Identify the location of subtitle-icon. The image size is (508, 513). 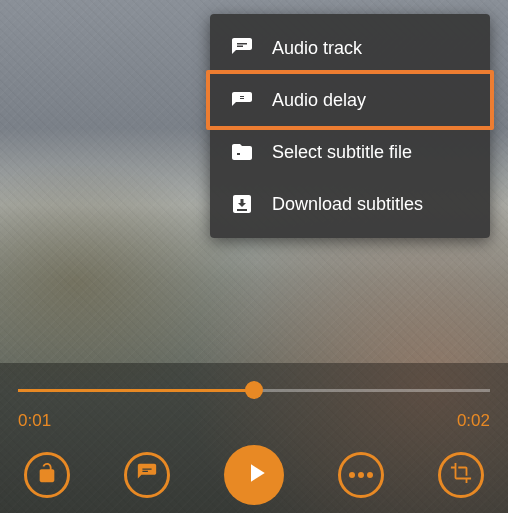
(147, 475).